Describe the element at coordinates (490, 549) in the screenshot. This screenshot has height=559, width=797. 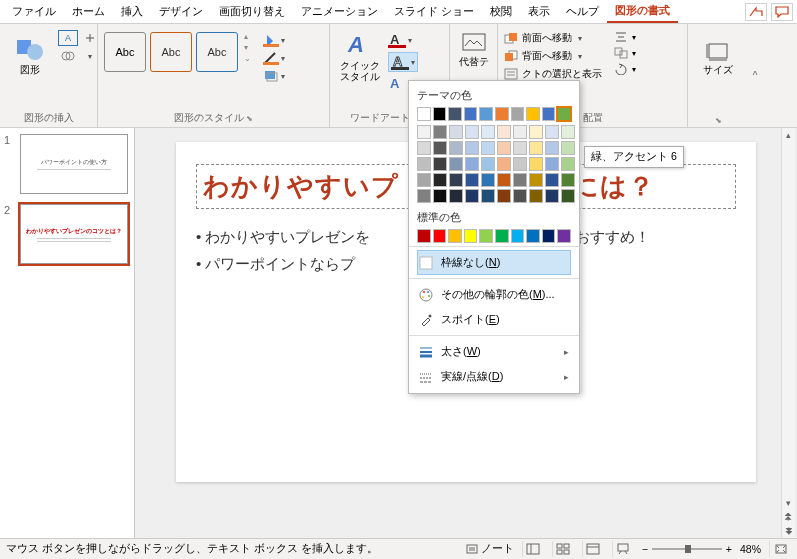
I see `notes-button: ノート` at that location.